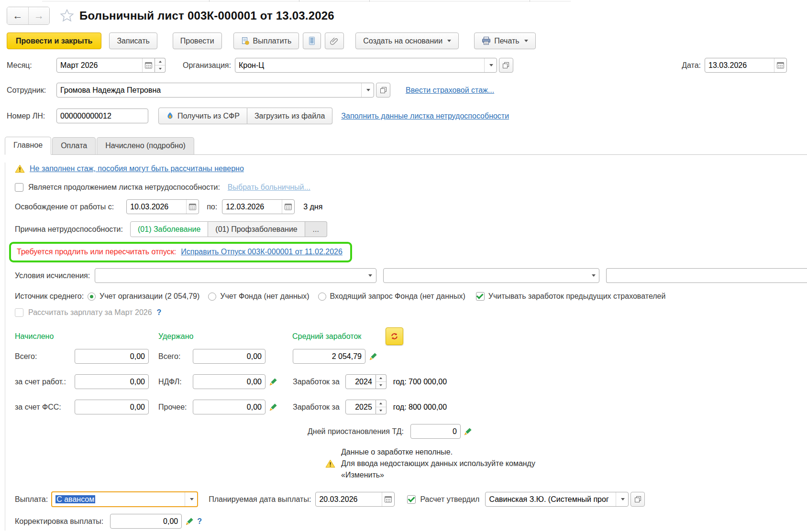 The height and width of the screenshot is (532, 807). I want to click on payout-icon, so click(245, 41).